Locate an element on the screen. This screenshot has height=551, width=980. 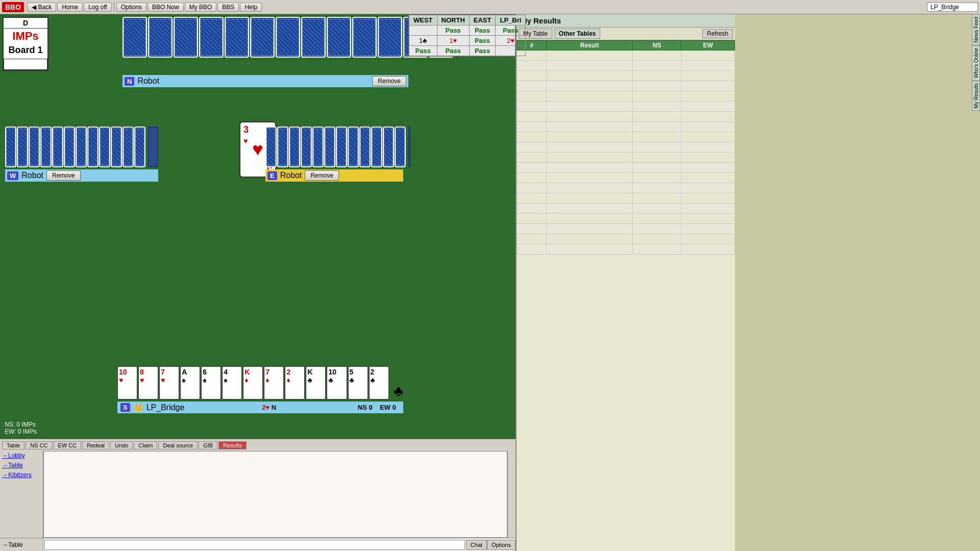
bid-lp2: 2♥ is located at coordinates (510, 41).